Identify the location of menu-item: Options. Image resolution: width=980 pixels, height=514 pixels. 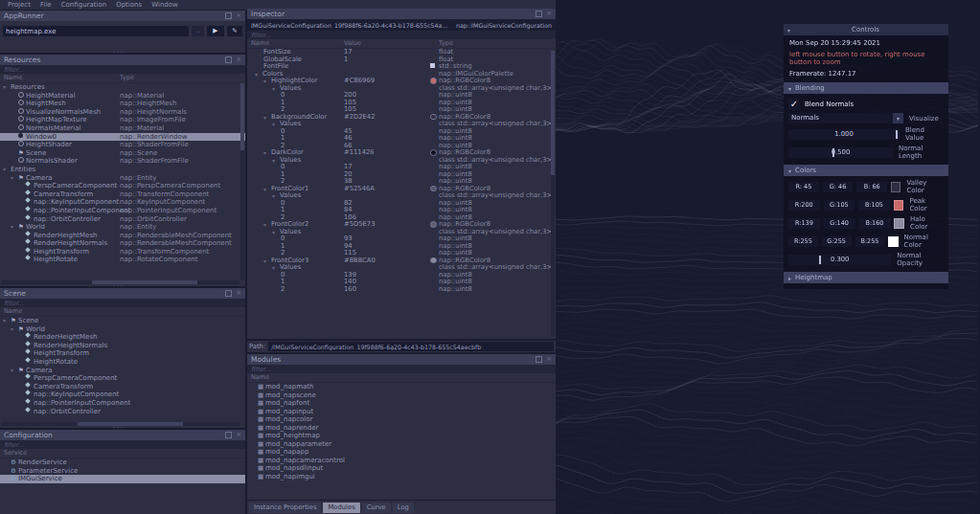
(128, 5).